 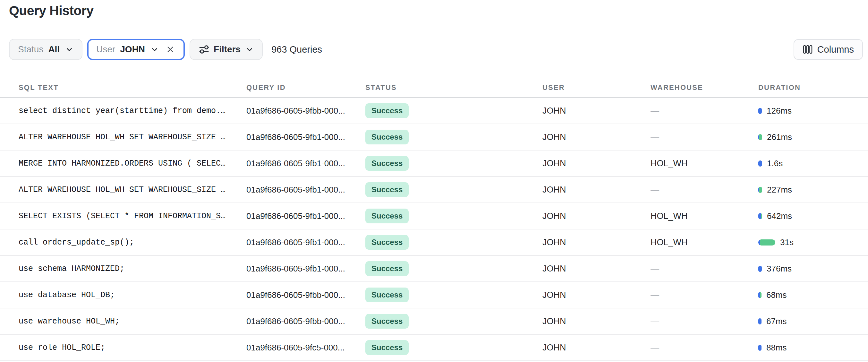 What do you see at coordinates (434, 111) in the screenshot?
I see `table-row: select distinct year(starttime) from dem…` at bounding box center [434, 111].